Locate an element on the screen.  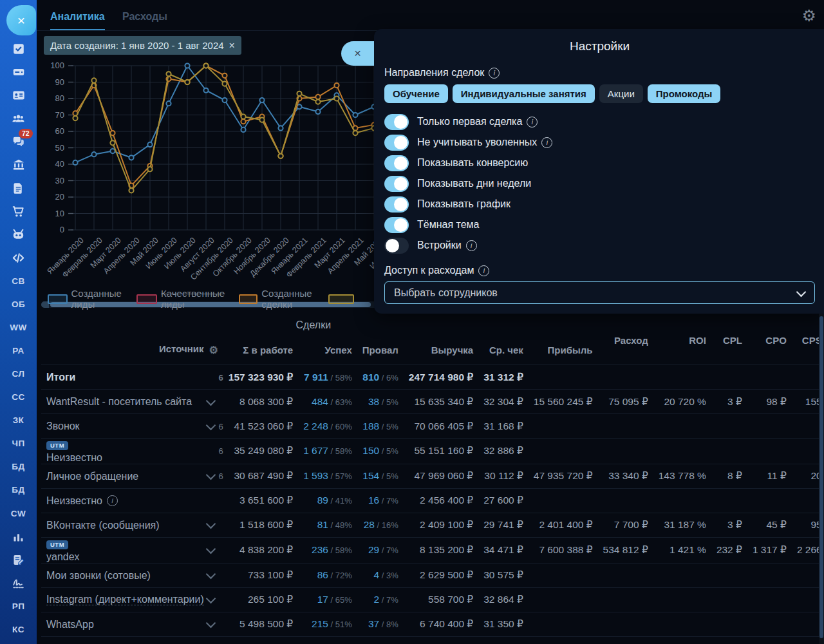
bar-chart-icon is located at coordinates (18, 536).